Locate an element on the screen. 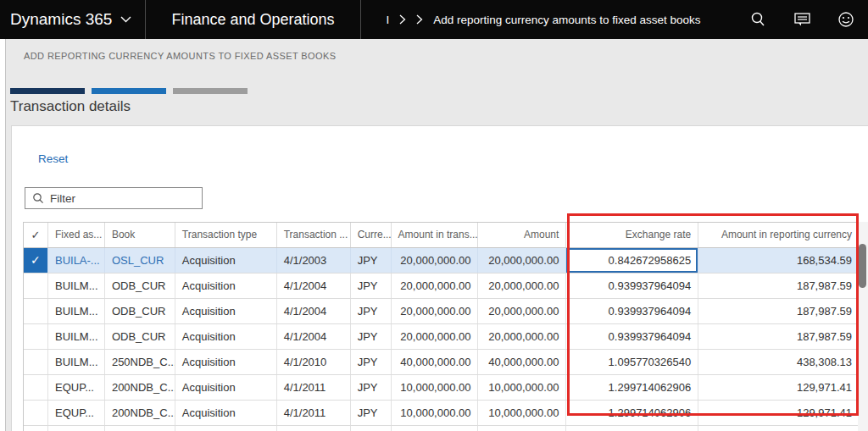 The width and height of the screenshot is (868, 431). app-switcher: Dynamics 365 is located at coordinates (73, 19).